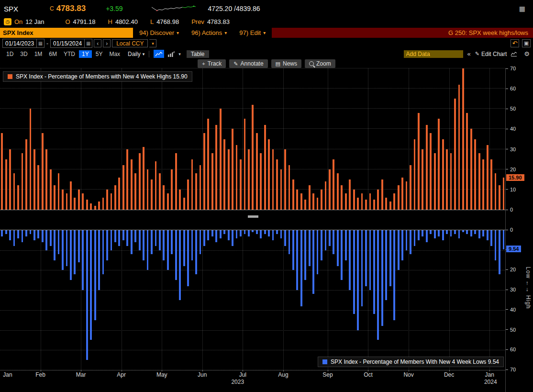  Describe the element at coordinates (526, 43) in the screenshot. I see `pop-out-button: ▣` at that location.